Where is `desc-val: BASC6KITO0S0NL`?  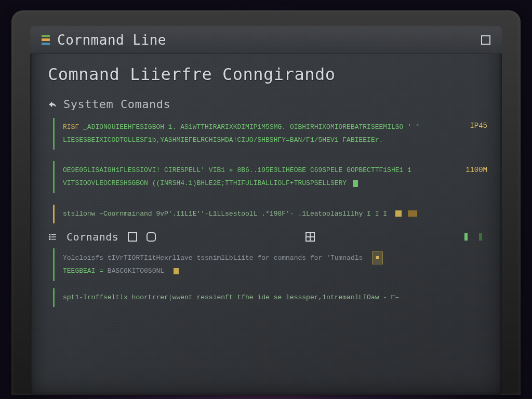
desc-val: BASC6KITO0S0NL is located at coordinates (136, 271).